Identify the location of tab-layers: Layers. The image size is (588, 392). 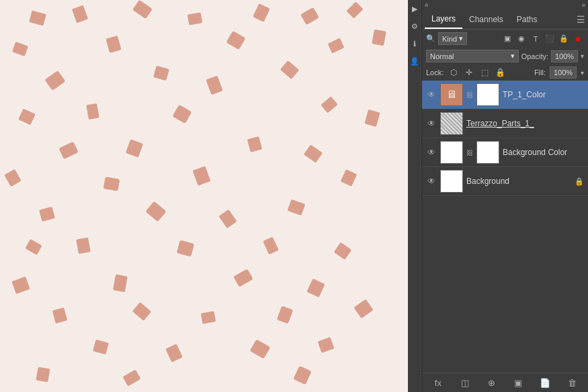
(444, 19).